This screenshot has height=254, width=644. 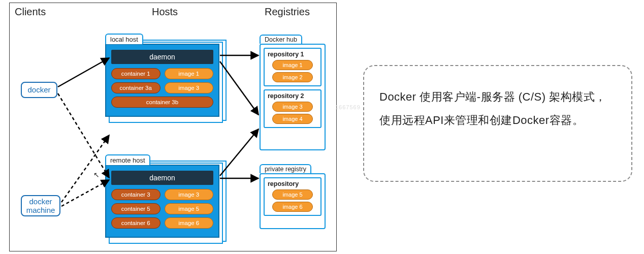 What do you see at coordinates (189, 209) in the screenshot?
I see `image-5: image 5` at bounding box center [189, 209].